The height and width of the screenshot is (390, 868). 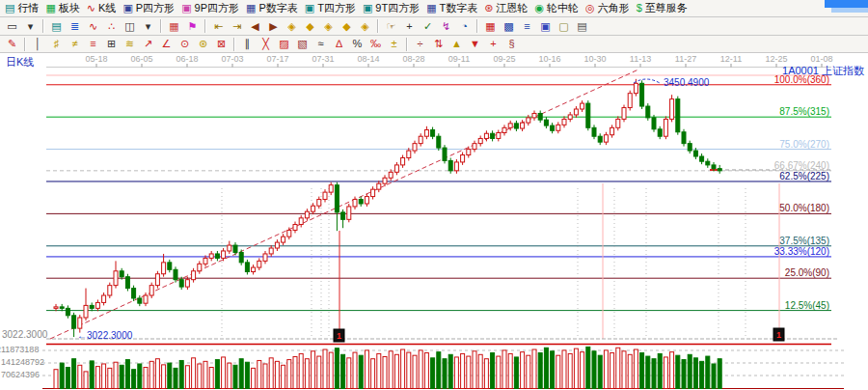 What do you see at coordinates (203, 44) in the screenshot?
I see `wheel-tool: ⊛` at bounding box center [203, 44].